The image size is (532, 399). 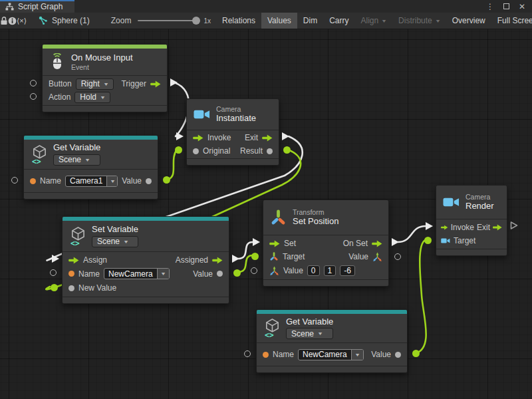 I want to click on vector-z-field: -6, so click(x=347, y=271).